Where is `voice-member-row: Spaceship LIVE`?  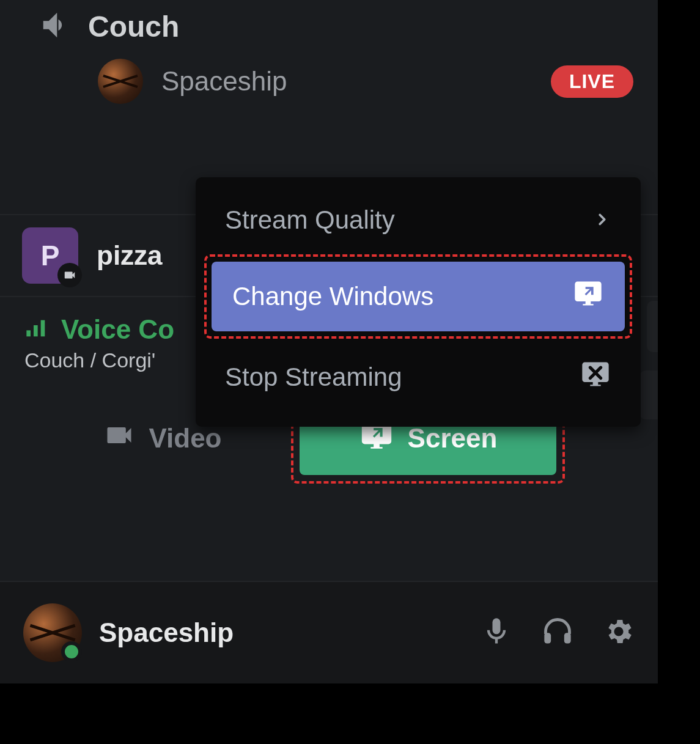
voice-member-row: Spaceship LIVE is located at coordinates (329, 81).